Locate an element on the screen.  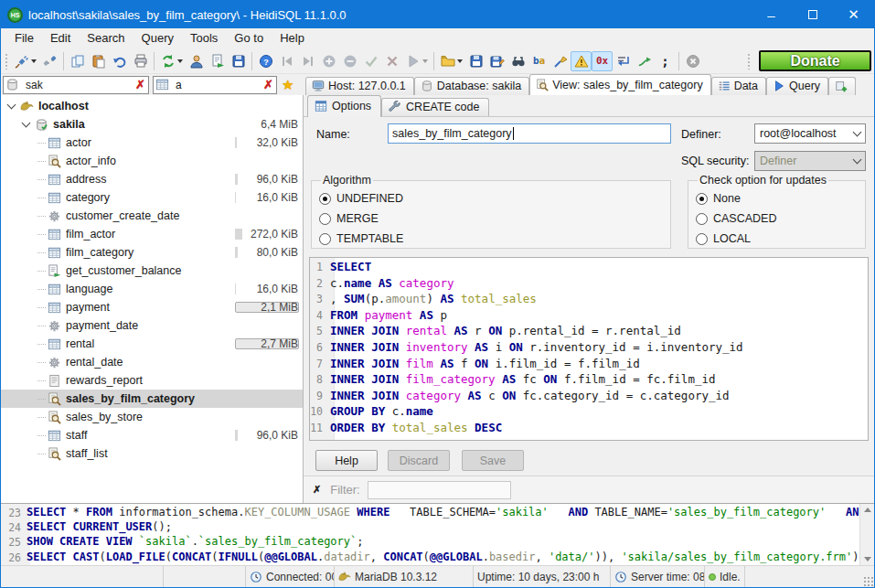
filter-input is located at coordinates (439, 490).